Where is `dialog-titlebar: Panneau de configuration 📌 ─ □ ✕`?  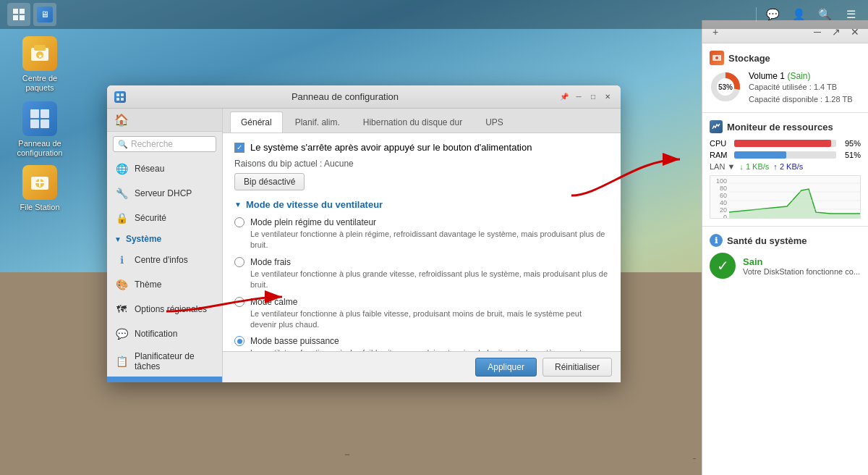 dialog-titlebar: Panneau de configuration 📌 ─ □ ✕ is located at coordinates (364, 97).